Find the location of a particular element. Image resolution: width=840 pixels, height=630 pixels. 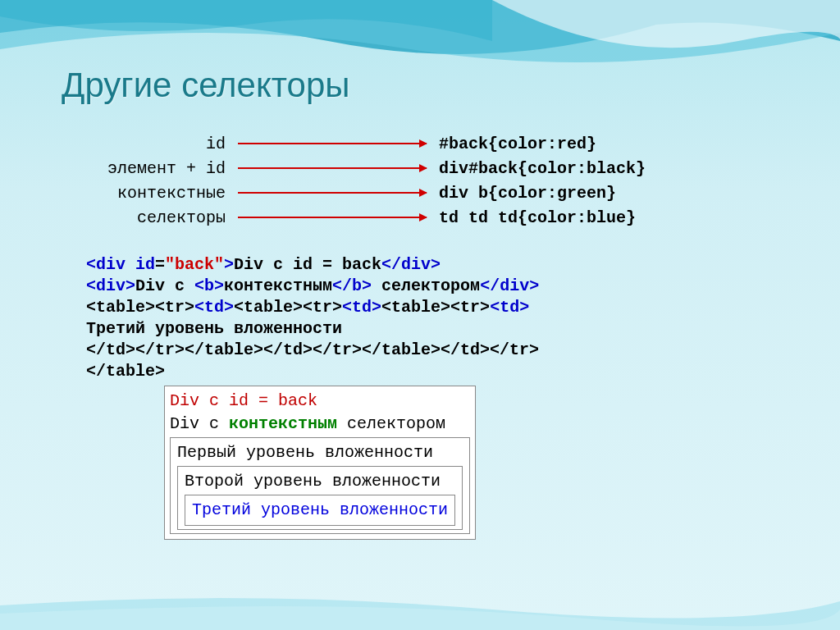

code-line-3: <table><tr><td><table><tr><td><table><tr… is located at coordinates (313, 308).